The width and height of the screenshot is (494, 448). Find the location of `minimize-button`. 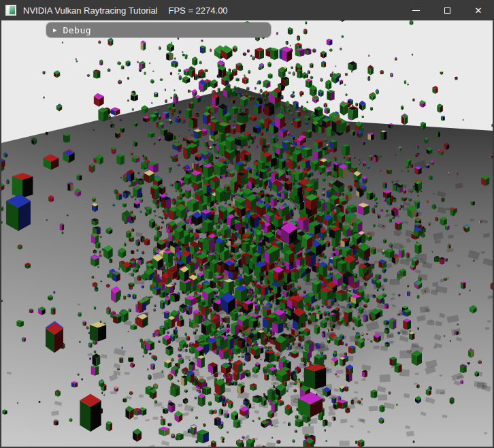

minimize-button is located at coordinates (416, 10).